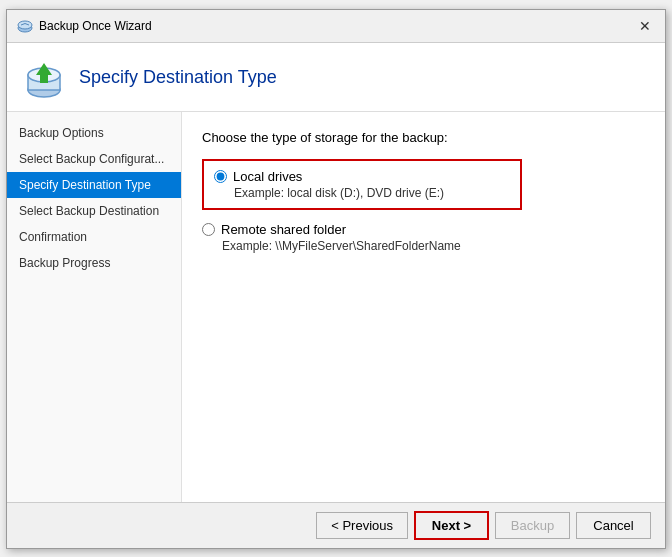  I want to click on local-drives-example: Example: local disk (D:), DVD drive (E:), so click(372, 193).